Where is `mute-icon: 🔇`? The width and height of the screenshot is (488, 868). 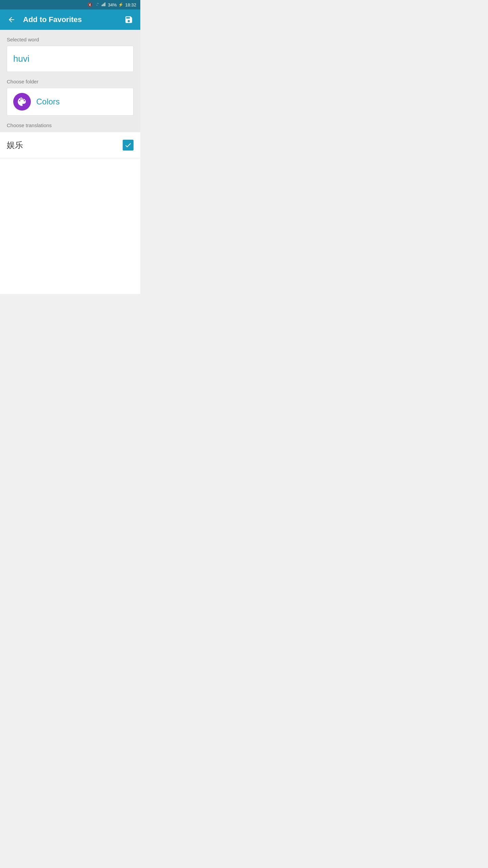 mute-icon: 🔇 is located at coordinates (90, 5).